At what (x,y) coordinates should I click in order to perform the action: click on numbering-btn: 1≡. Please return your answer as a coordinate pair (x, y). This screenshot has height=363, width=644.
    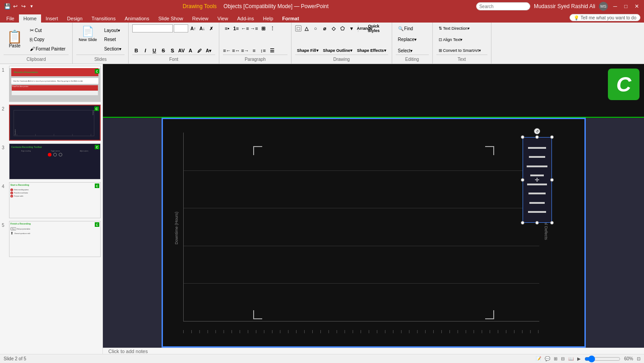
    Looking at the image, I should click on (236, 28).